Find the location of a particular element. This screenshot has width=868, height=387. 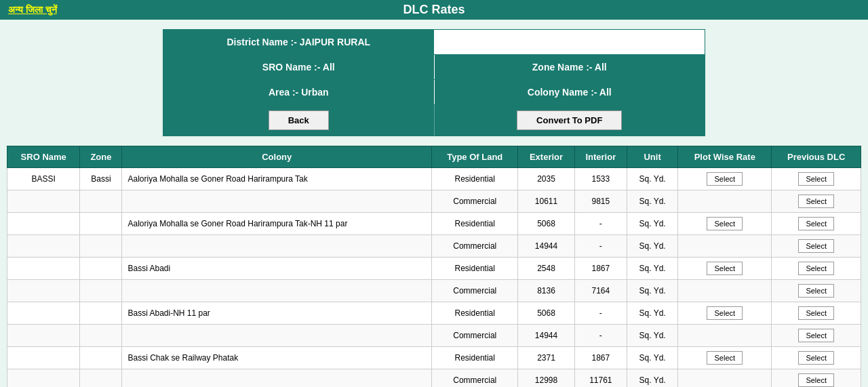

cell-value: Bassi Abadi is located at coordinates (277, 268).